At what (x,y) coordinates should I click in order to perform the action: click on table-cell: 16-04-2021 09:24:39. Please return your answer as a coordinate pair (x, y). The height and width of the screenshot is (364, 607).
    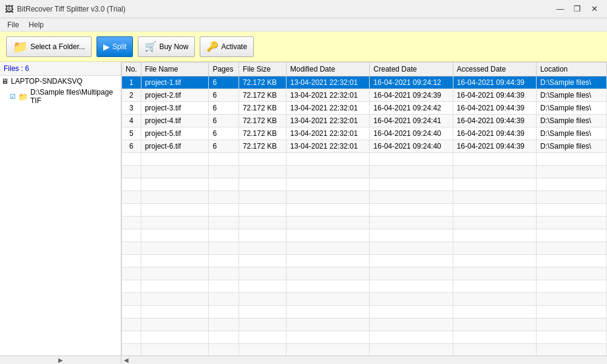
    Looking at the image, I should click on (412, 96).